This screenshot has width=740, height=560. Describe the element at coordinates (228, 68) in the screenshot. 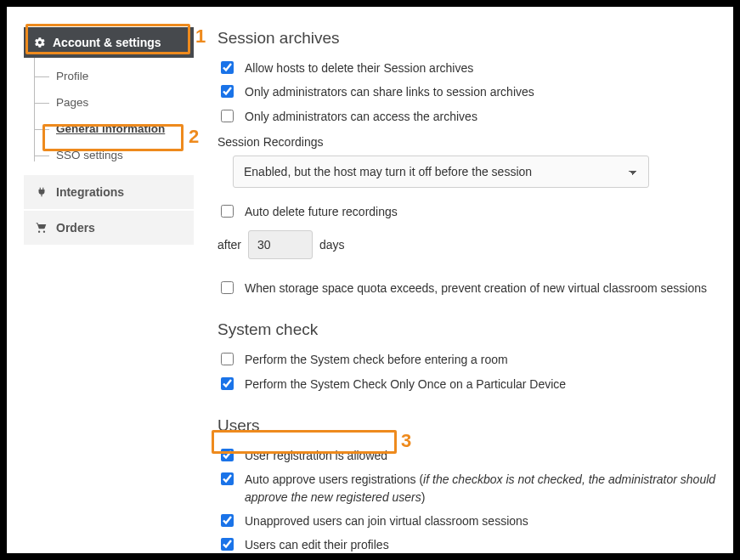

I see `checkbox-allow-delete` at that location.